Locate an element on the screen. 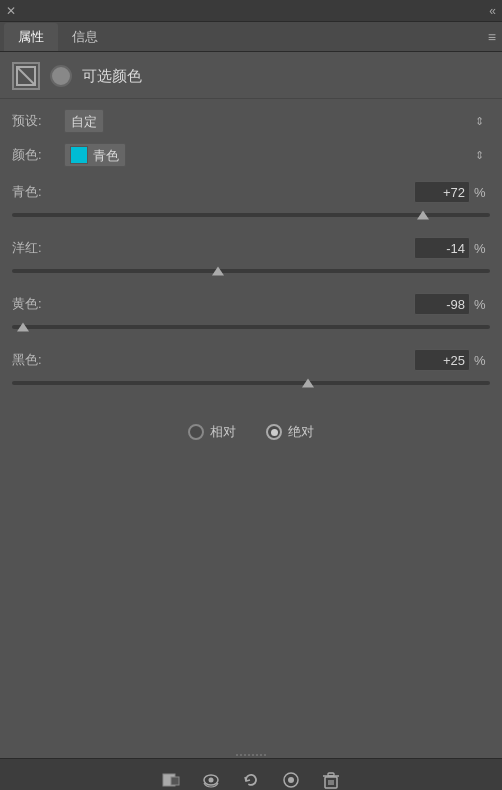 This screenshot has width=502, height=790. magenta-input is located at coordinates (442, 248).